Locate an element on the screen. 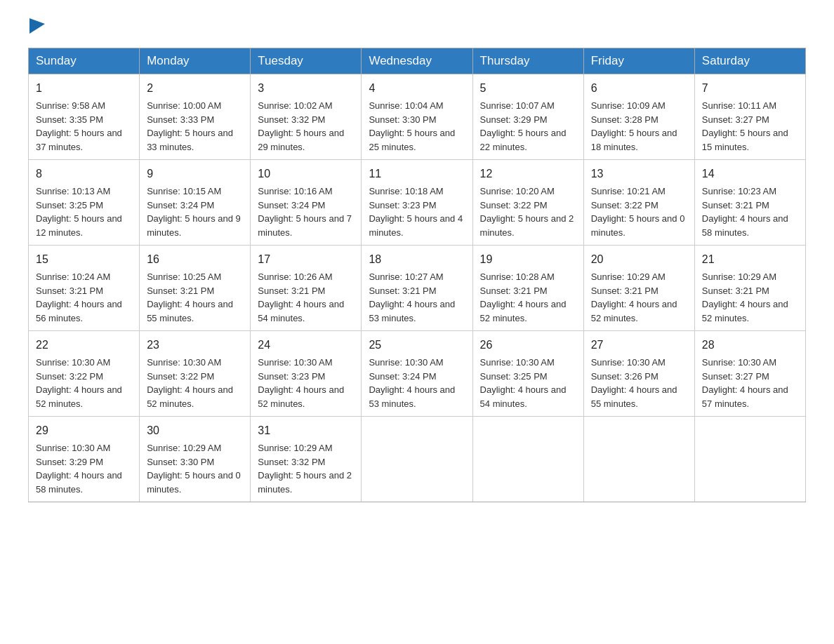  day-number: 17 is located at coordinates (306, 260).